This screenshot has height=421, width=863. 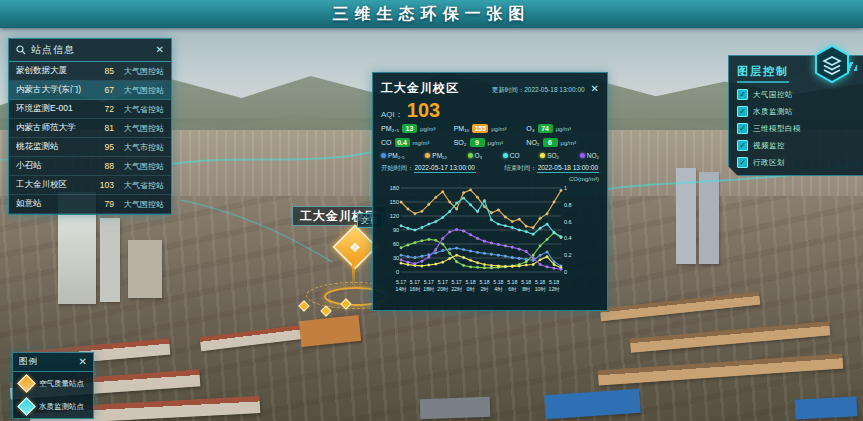 I want to click on svg-text: 180, so click(x=394, y=188).